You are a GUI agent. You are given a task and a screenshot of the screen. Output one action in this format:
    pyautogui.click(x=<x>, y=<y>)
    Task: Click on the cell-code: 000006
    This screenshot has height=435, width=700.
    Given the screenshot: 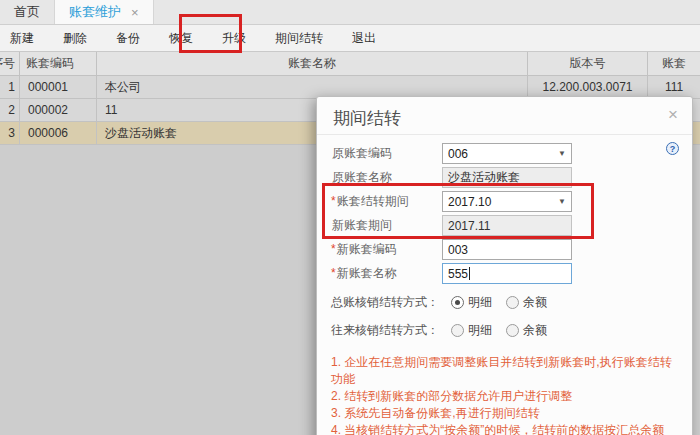 What is the action you would take?
    pyautogui.click(x=58, y=133)
    